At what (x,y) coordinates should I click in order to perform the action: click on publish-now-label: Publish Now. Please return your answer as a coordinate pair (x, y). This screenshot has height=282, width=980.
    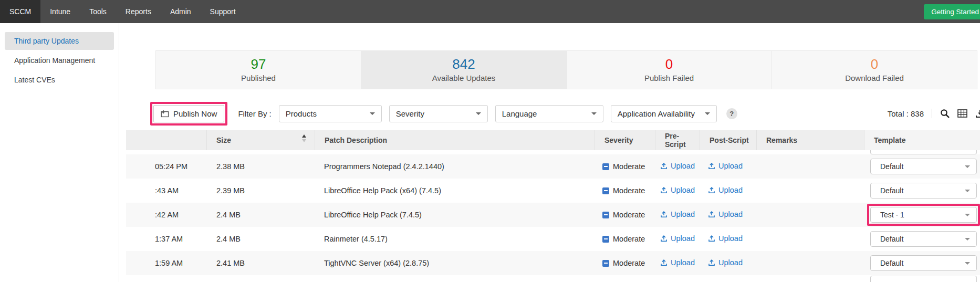
    Looking at the image, I should click on (195, 113).